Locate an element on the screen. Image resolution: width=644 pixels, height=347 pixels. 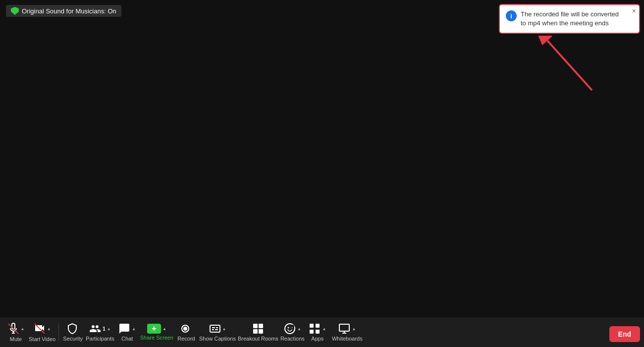
reactions-icon: + is located at coordinates (290, 329).